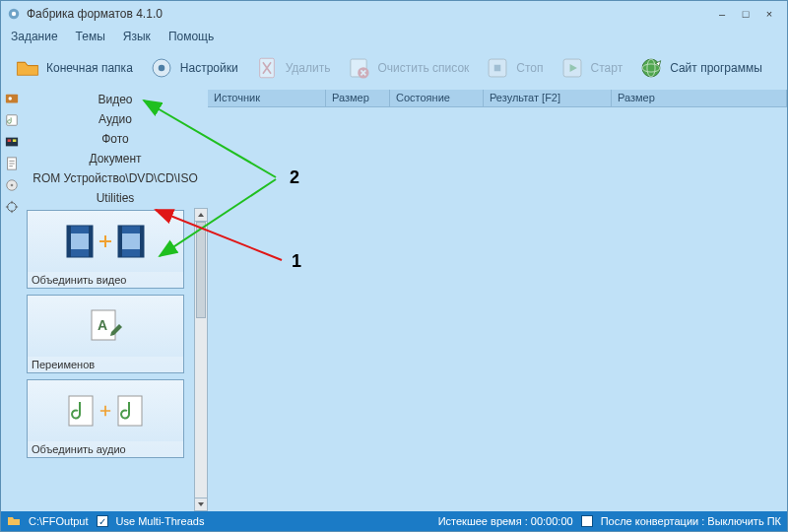 The width and height of the screenshot is (788, 532). Describe the element at coordinates (394, 68) in the screenshot. I see `toolbar: Конечная папка Настройки Удалить Очистит…` at that location.